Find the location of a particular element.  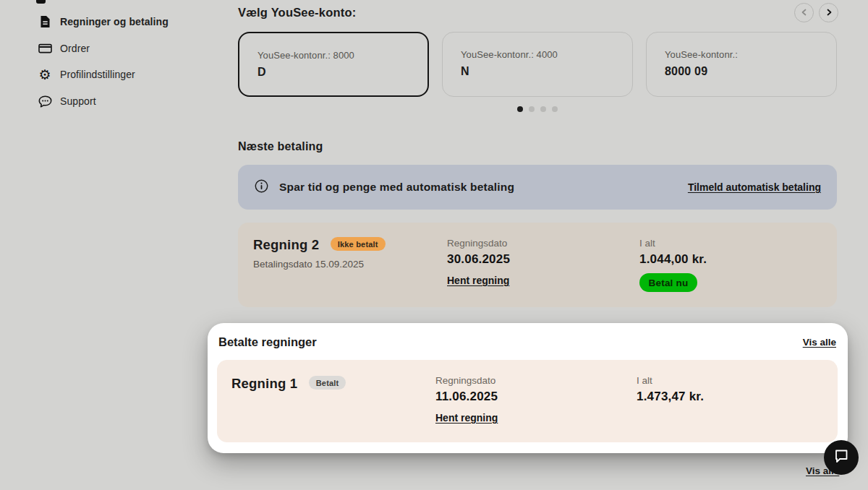

total-value: 1.473,47 kr. is located at coordinates (670, 397).